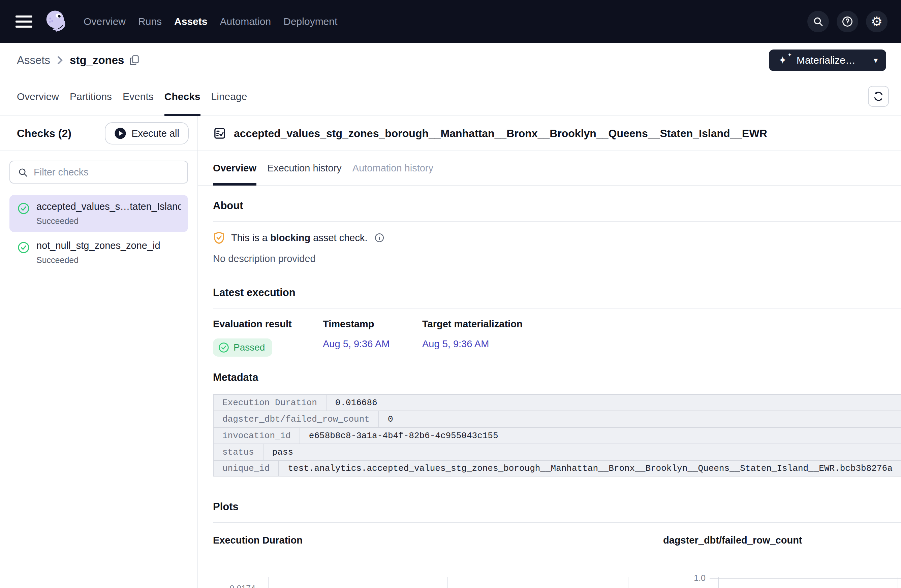  What do you see at coordinates (296, 419) in the screenshot?
I see `metadata-key: dagster_dbt/failed_row_count` at bounding box center [296, 419].